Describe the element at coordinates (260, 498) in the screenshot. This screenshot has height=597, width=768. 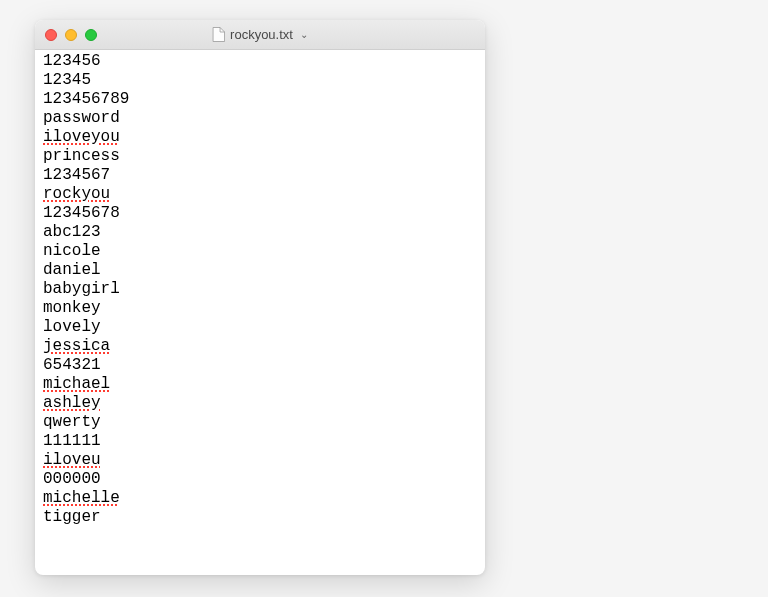
I see `text-line: michelle` at that location.